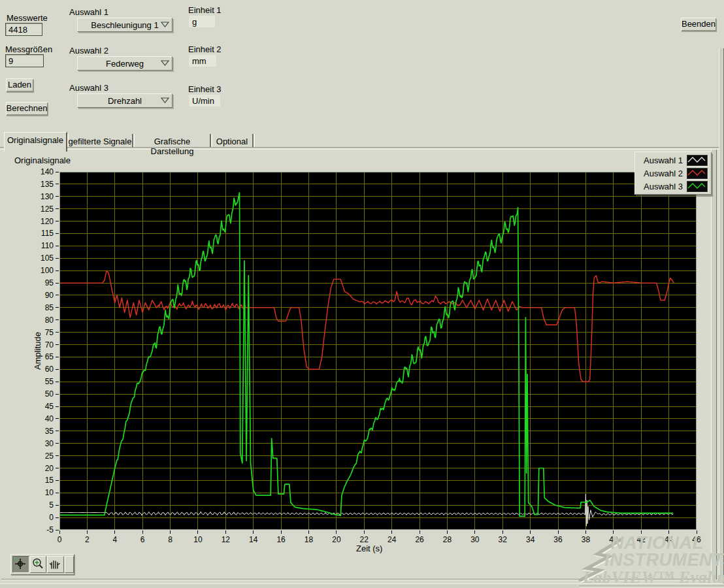  Describe the element at coordinates (225, 540) in the screenshot. I see `x-tick-label: 12` at that location.